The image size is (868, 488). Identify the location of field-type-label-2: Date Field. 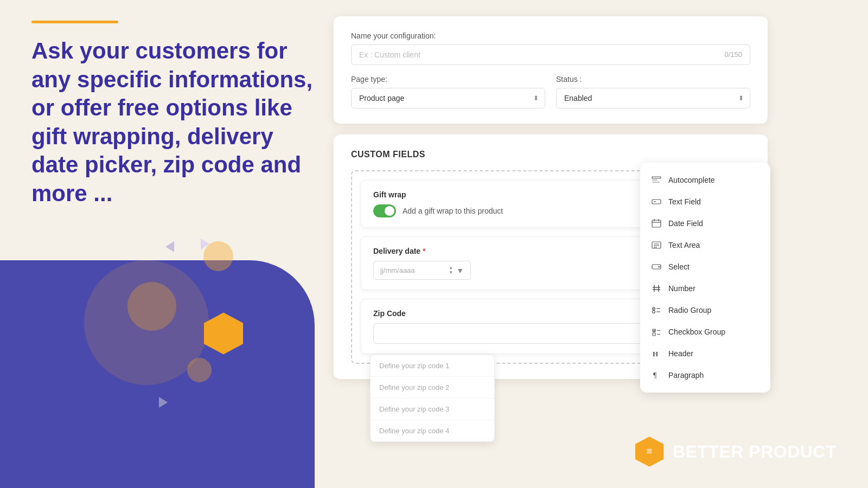
(686, 223).